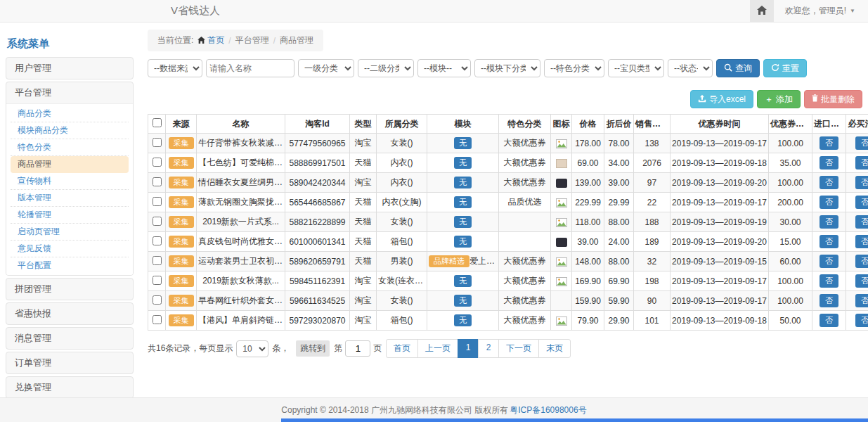  Describe the element at coordinates (728, 69) in the screenshot. I see `search-icon` at that location.